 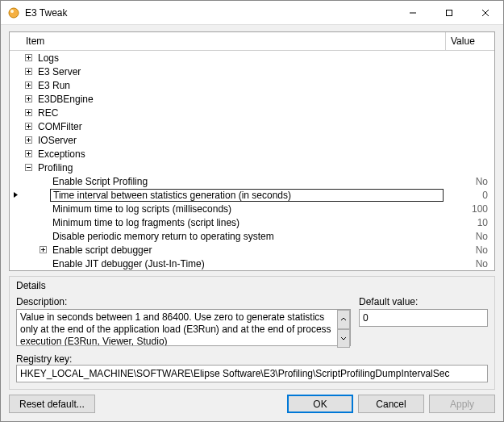 What do you see at coordinates (423, 302) in the screenshot?
I see `default-value-label: Default value:` at bounding box center [423, 302].